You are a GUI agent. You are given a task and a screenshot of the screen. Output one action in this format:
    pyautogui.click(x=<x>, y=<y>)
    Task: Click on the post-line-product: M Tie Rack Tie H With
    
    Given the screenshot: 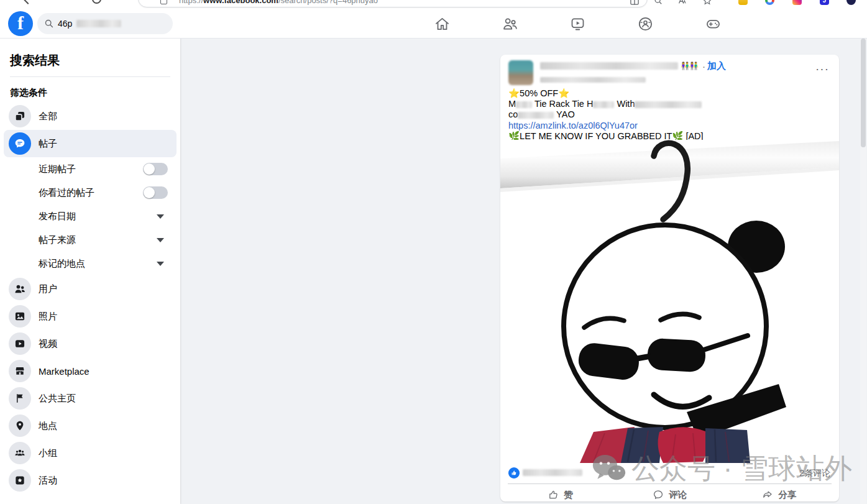 What is the action you would take?
    pyautogui.click(x=670, y=104)
    